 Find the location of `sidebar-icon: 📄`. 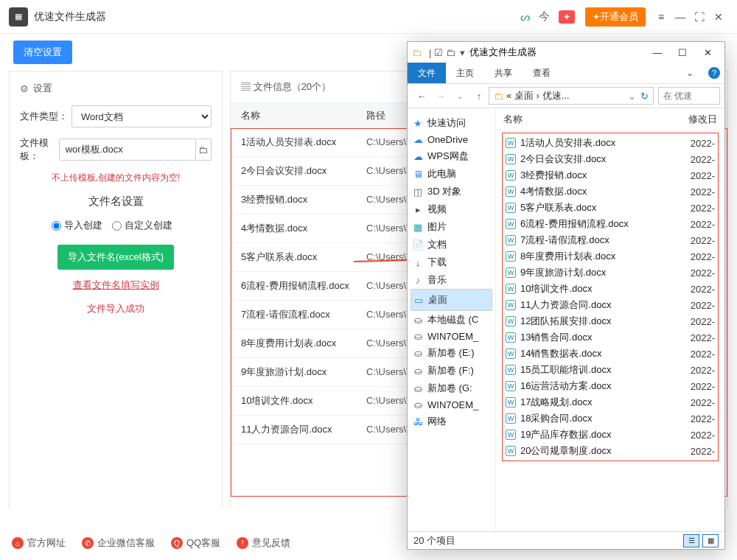

sidebar-icon: 📄 is located at coordinates (418, 245).